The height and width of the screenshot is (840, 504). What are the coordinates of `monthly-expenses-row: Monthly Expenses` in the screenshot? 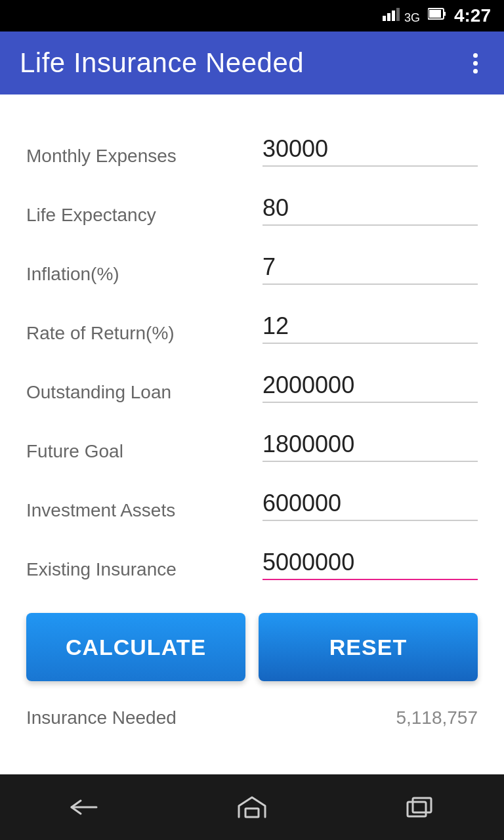 It's located at (252, 144).